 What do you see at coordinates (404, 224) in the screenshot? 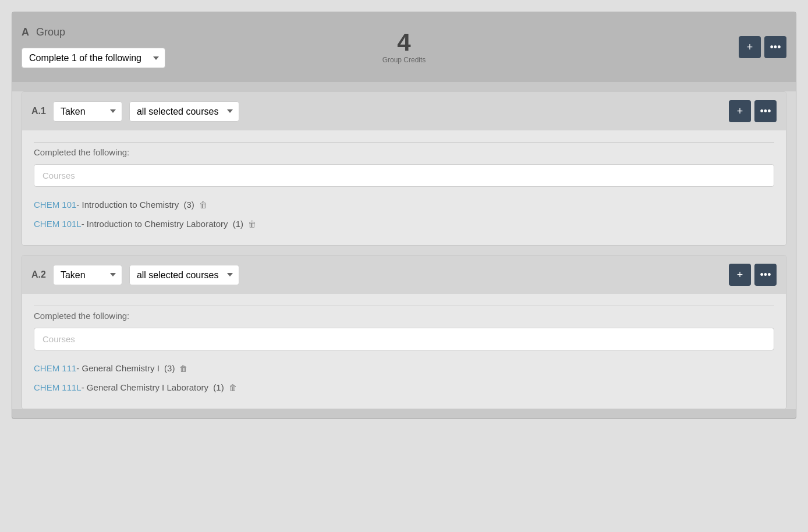
I see `a1-course-chem101l: CHEM 101L - Introduction to Chemistry La…` at bounding box center [404, 224].